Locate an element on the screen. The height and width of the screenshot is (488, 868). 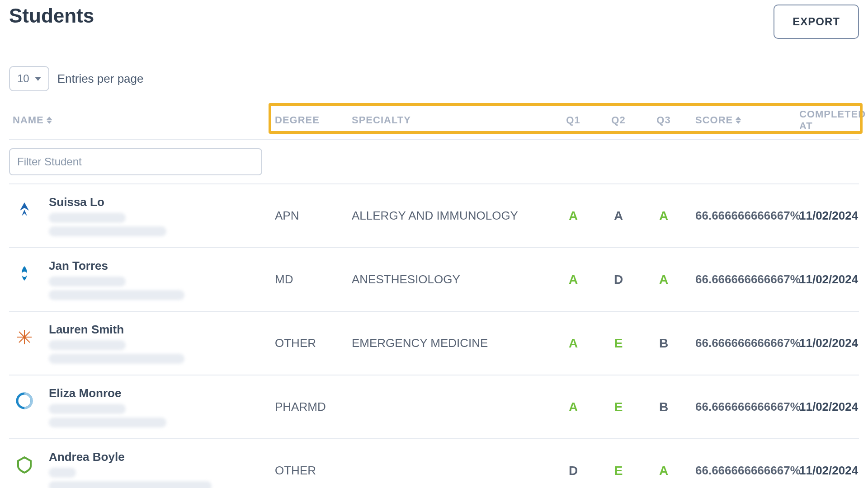
q2-cell: D is located at coordinates (618, 280).